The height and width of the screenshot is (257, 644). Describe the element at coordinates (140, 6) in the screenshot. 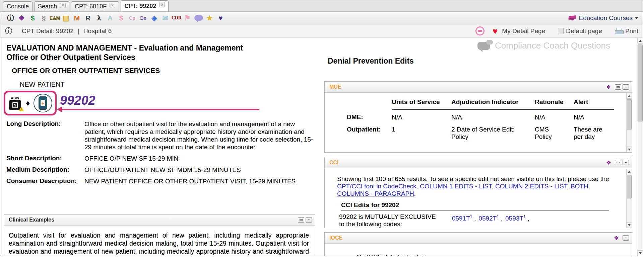

I see `tab-label: CPT: 99202` at that location.